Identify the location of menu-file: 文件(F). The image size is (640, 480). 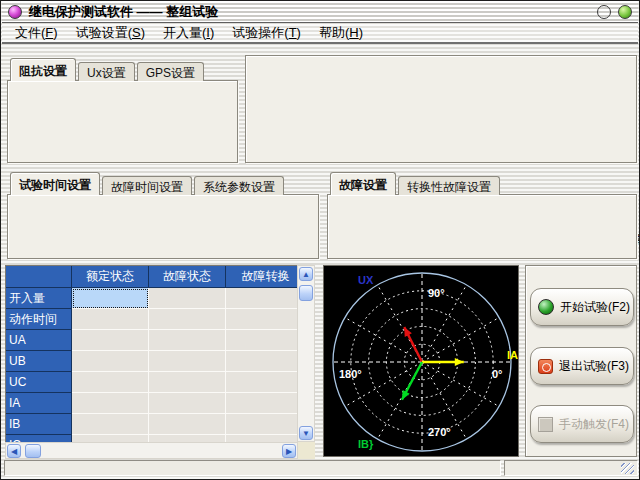
(36, 33).